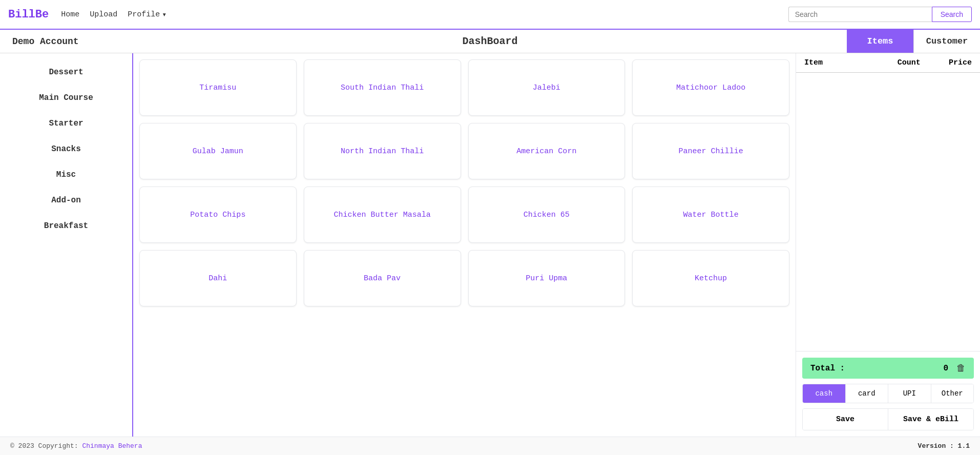  What do you see at coordinates (490, 41) in the screenshot?
I see `dashboard-label: DashBoard` at bounding box center [490, 41].